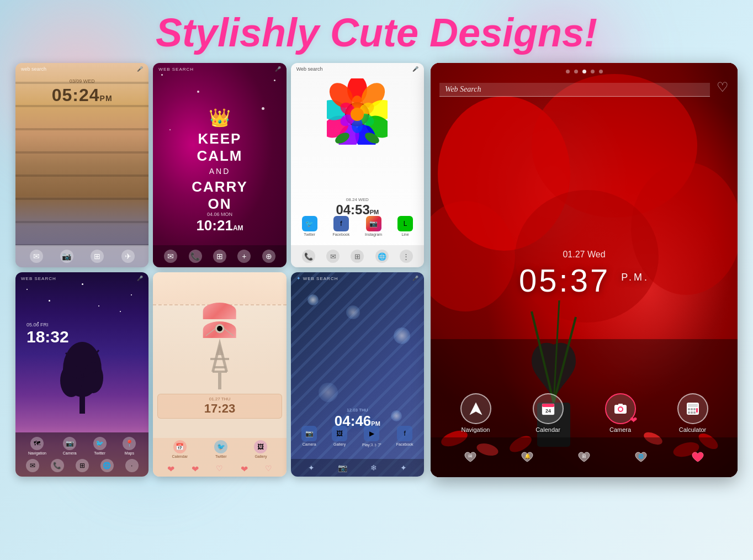  Describe the element at coordinates (723, 87) in the screenshot. I see `favorite-heart-icon: ♡` at that location.